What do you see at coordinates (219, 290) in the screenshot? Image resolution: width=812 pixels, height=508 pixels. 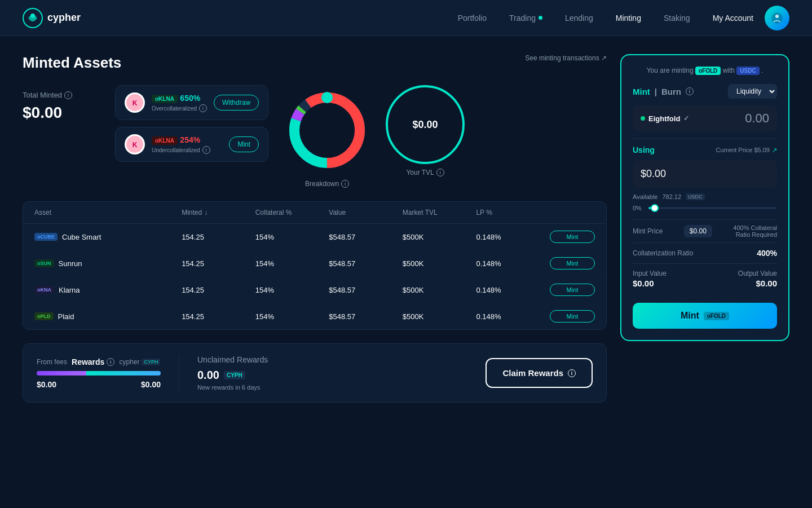 I see `minted-2: 154.25` at bounding box center [219, 290].